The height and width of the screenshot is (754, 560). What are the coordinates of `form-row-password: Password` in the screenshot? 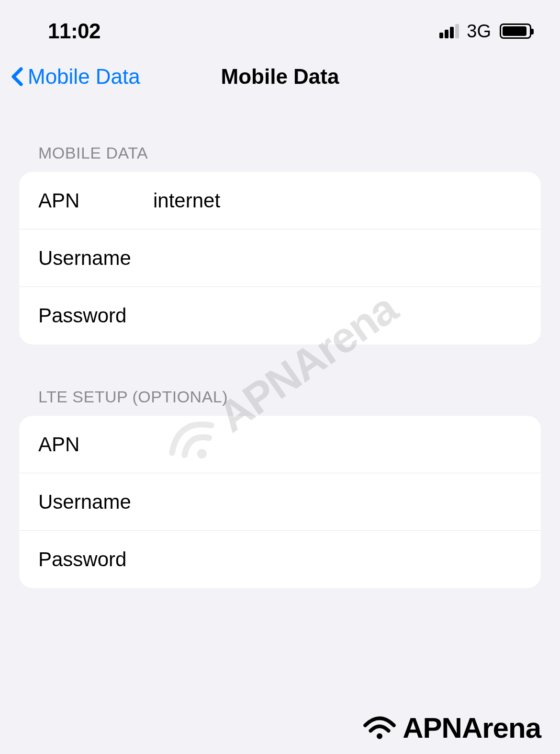 It's located at (280, 316).